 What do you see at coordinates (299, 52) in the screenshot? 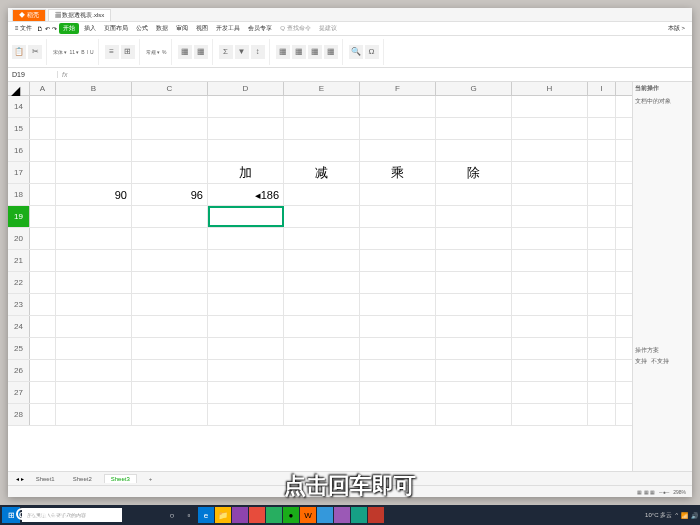
I see `row-col-icon: ▦` at bounding box center [299, 52].